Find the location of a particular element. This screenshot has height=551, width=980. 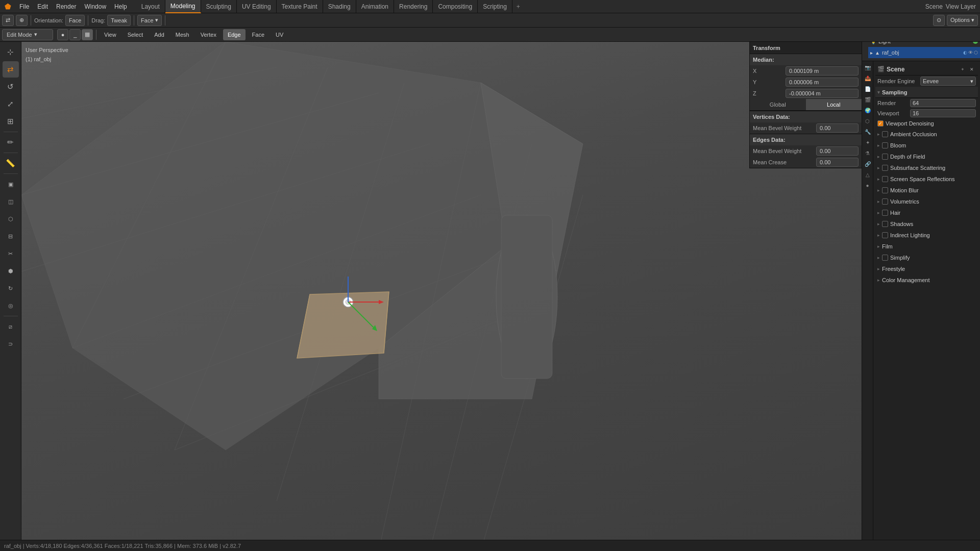

transform-tool: ⇄ is located at coordinates (8, 20).